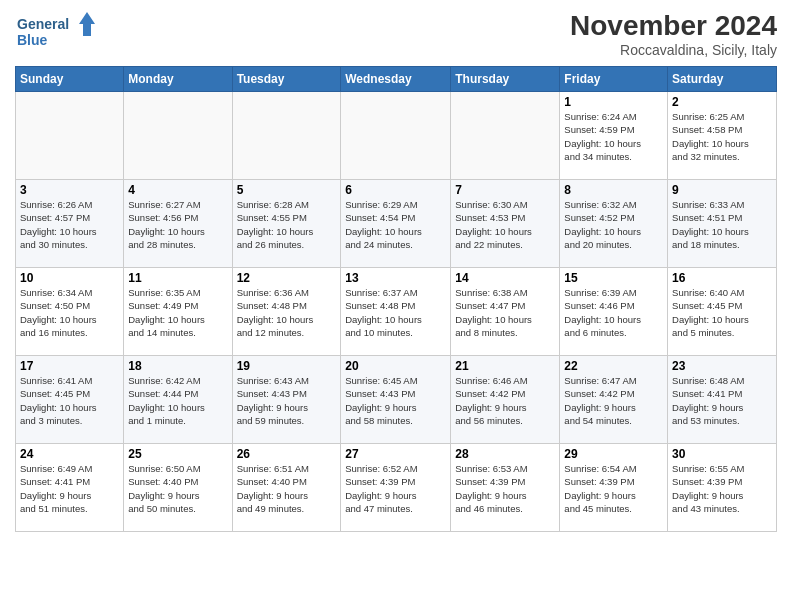 This screenshot has height=612, width=792. What do you see at coordinates (396, 312) in the screenshot?
I see `day-info: Sunrise: 6:37 AM Sunset: 4:48 PM Dayligh…` at bounding box center [396, 312].